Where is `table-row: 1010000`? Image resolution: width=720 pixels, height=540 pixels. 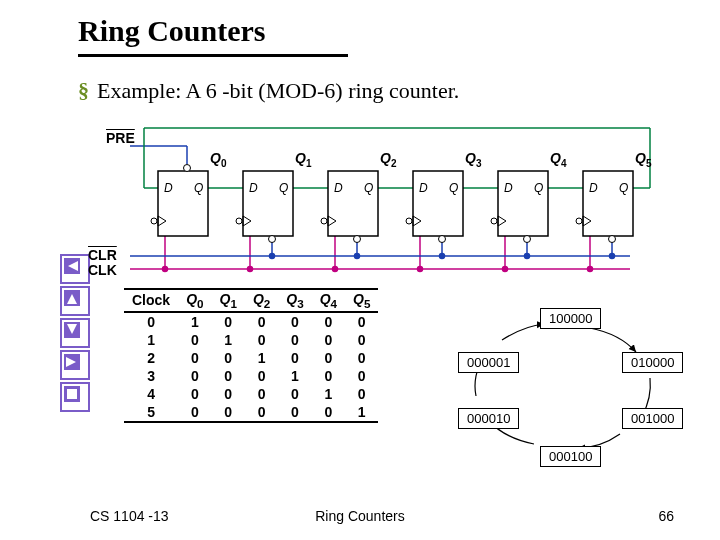
table-row: 1010000 is located at coordinates (251, 340).